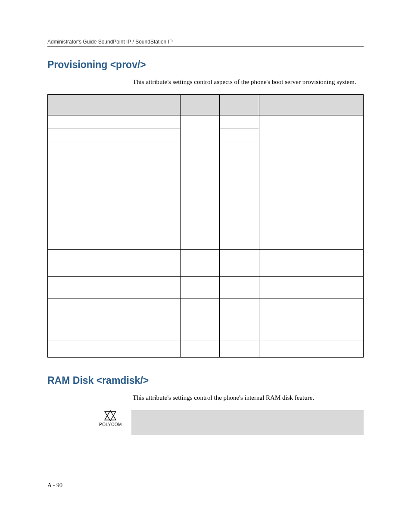 This screenshot has width=411, height=532. Describe the element at coordinates (55, 485) in the screenshot. I see `page-number: A - 90` at that location.